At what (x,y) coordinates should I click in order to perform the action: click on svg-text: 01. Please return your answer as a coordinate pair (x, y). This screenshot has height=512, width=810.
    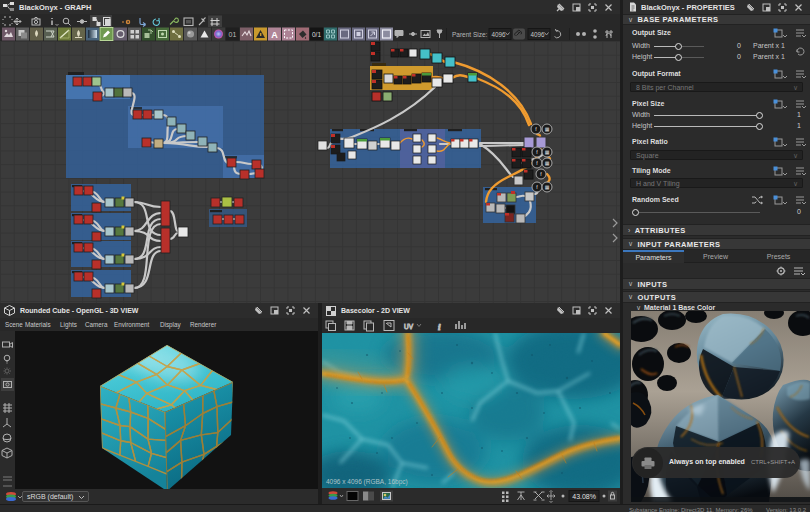
    Looking at the image, I should click on (233, 34).